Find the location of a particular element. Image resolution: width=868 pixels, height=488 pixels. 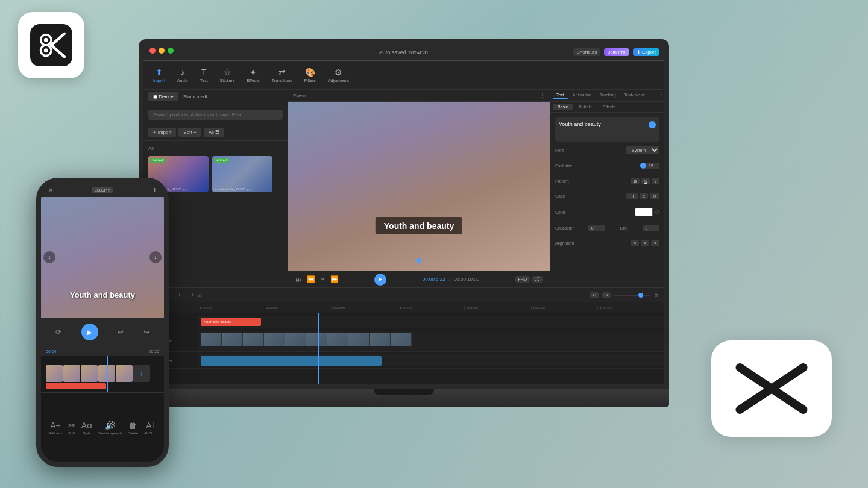

toolbar-transitions: ⇄ Transitions is located at coordinates (282, 75).